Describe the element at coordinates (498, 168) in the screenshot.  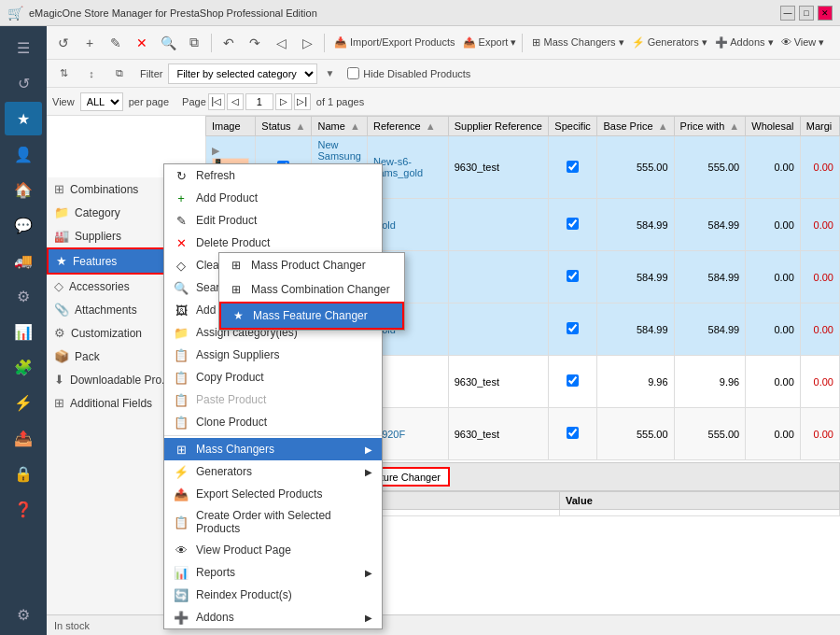
I see `cell-supplier-ref: 9630_test` at that location.